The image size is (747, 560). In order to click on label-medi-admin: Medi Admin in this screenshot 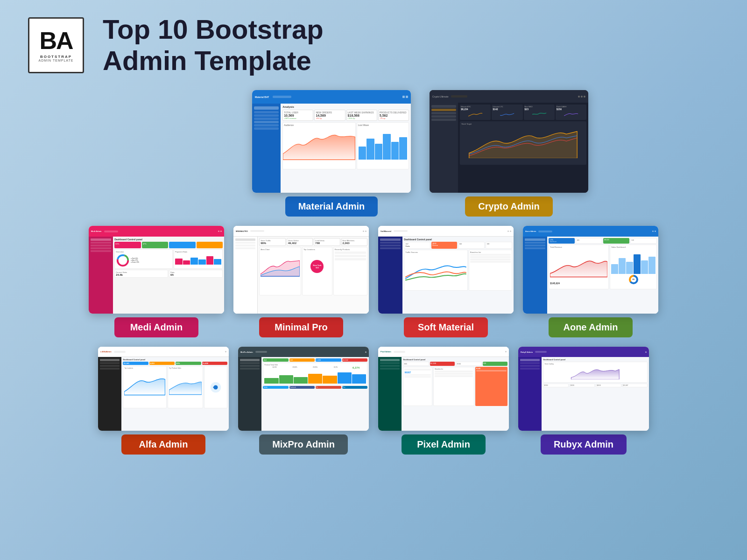, I will do `click(156, 328)`.